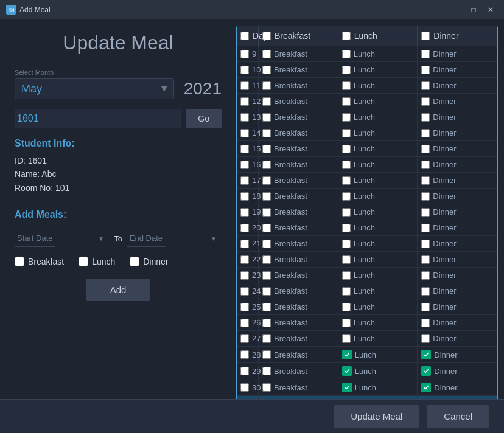  I want to click on select-all-day, so click(245, 36).